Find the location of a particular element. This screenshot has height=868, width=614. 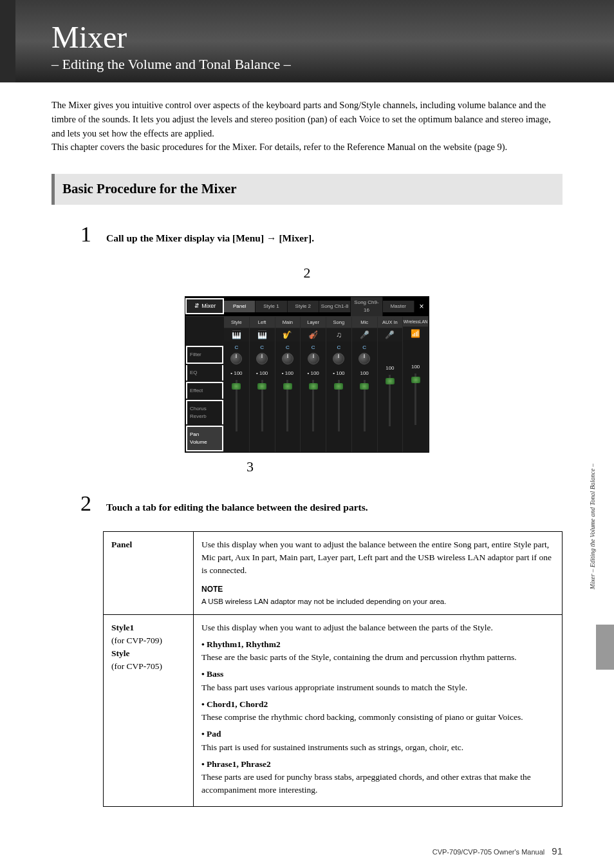

bullet-title: • Chord1, Chord2 is located at coordinates (378, 704).